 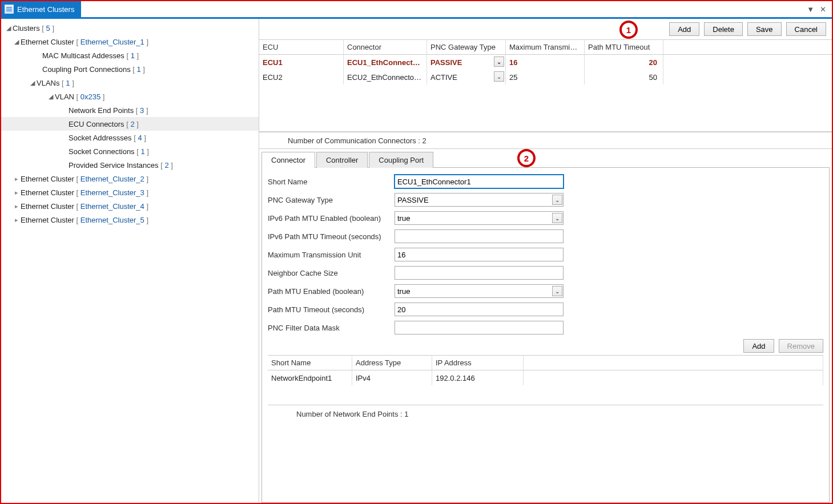 I want to click on col-pnc: PNC Gateway Type, so click(x=466, y=47).